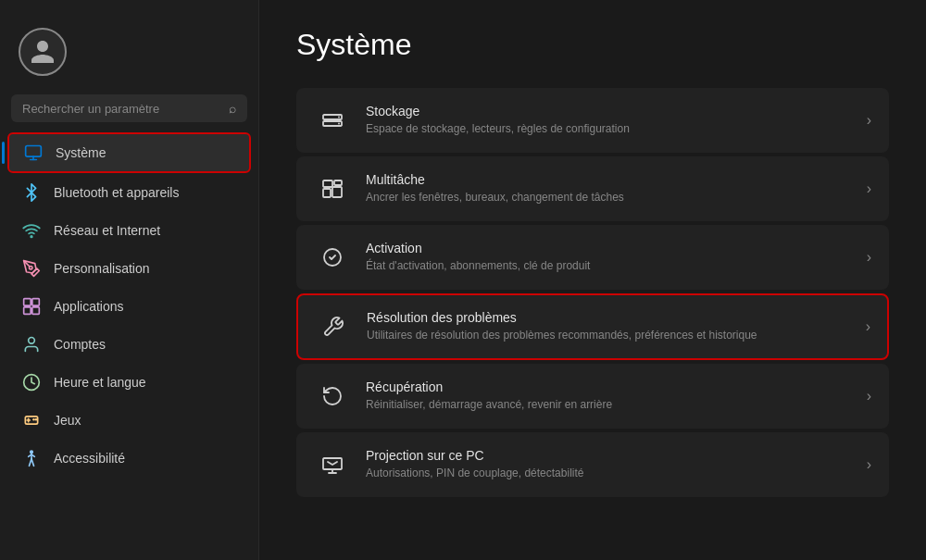 The width and height of the screenshot is (926, 560). What do you see at coordinates (332, 189) in the screenshot?
I see `multitask-icon` at bounding box center [332, 189].